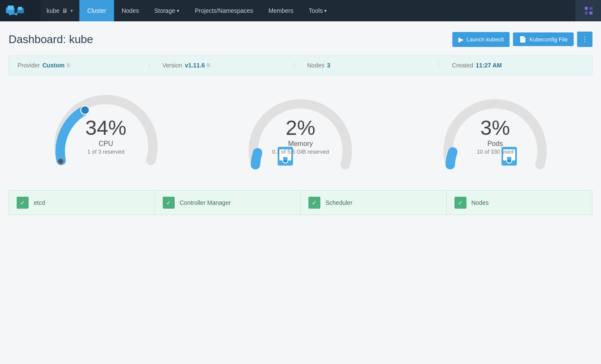  Describe the element at coordinates (173, 65) in the screenshot. I see `version-label: Version` at that location.